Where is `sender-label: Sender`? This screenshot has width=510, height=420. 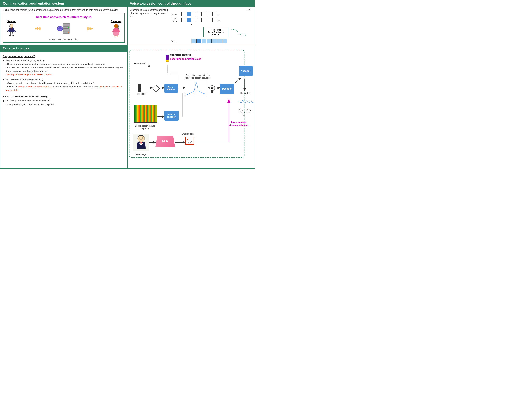
sender-label: Sender is located at coordinates (12, 21).